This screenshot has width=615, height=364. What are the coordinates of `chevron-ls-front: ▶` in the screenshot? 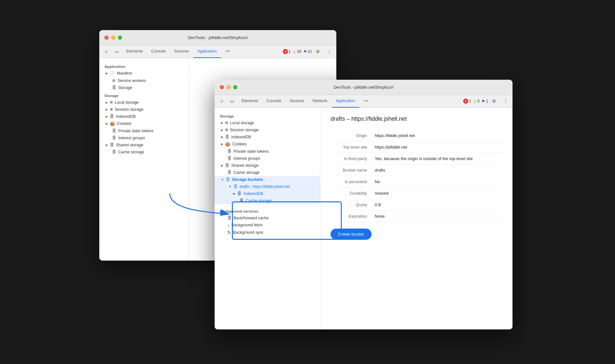 It's located at (222, 123).